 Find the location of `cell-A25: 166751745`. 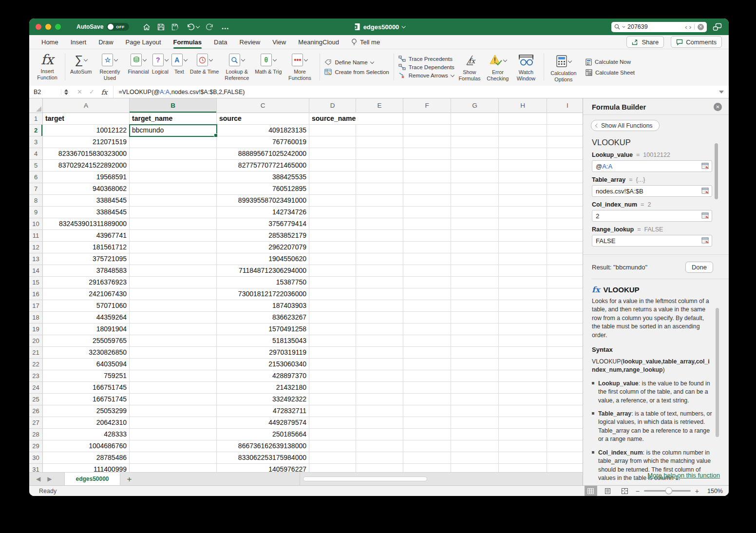

cell-A25: 166751745 is located at coordinates (86, 400).